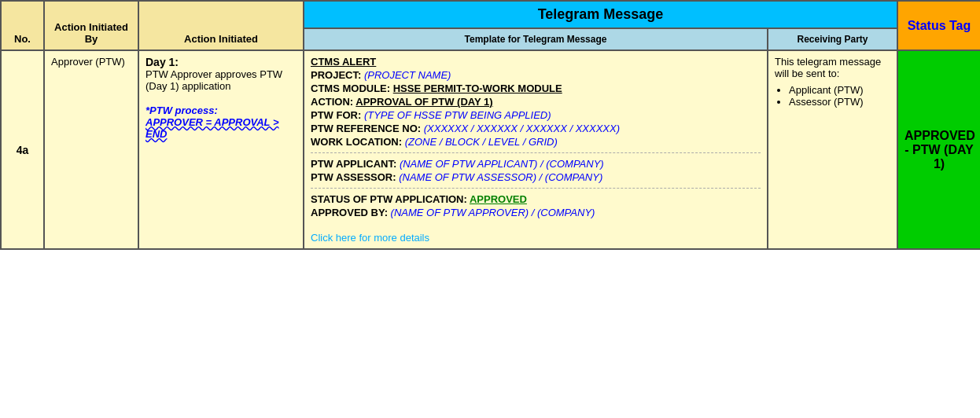 Image resolution: width=980 pixels, height=418 pixels. I want to click on action-label: ACTION:, so click(333, 102).